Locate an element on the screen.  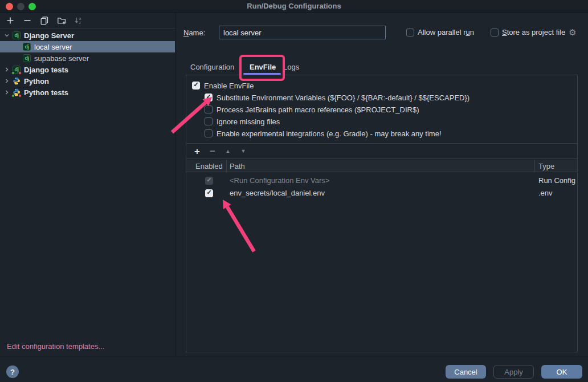
chevron-down-icon is located at coordinates (7, 35).